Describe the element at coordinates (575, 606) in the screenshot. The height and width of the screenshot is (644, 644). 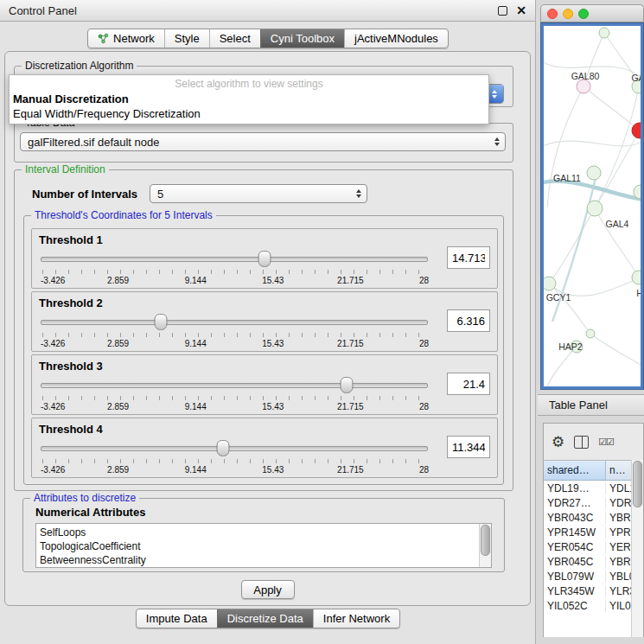
I see `cell-shared-name: YIL052C` at that location.